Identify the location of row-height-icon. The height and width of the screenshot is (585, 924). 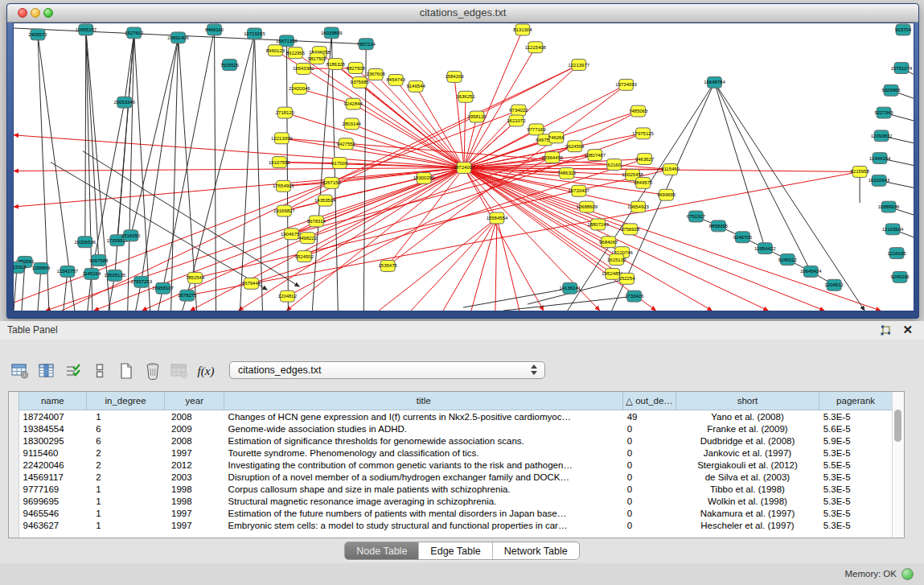
(100, 371).